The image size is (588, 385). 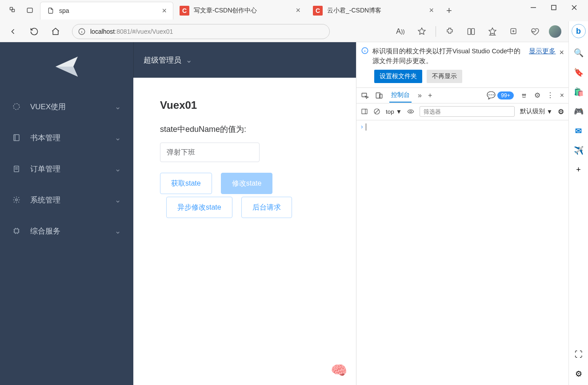 What do you see at coordinates (107, 11) in the screenshot?
I see `tab-spa: spa ×` at bounding box center [107, 11].